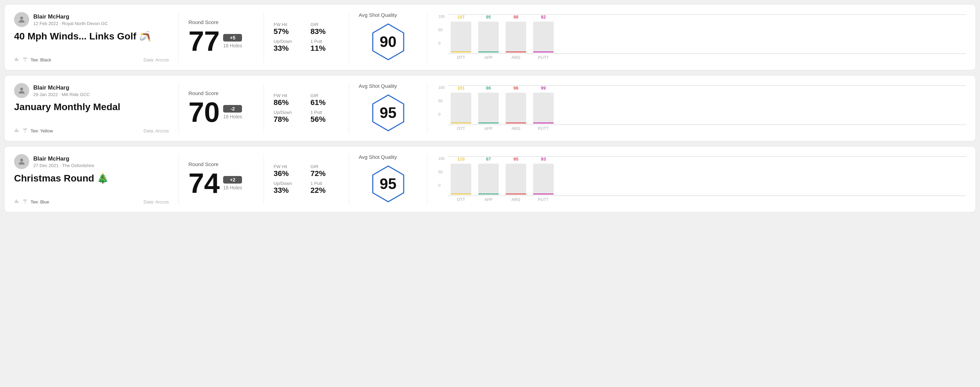 The width and height of the screenshot is (980, 387). What do you see at coordinates (62, 88) in the screenshot?
I see `user-name-round2: Blair McHarg` at bounding box center [62, 88].